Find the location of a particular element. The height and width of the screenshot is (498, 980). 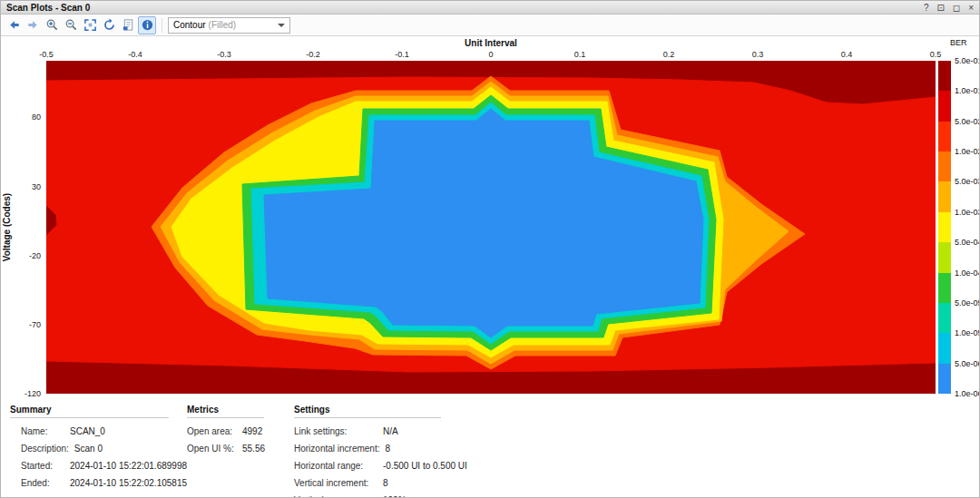

row-label: Vertical increment: is located at coordinates (336, 483).